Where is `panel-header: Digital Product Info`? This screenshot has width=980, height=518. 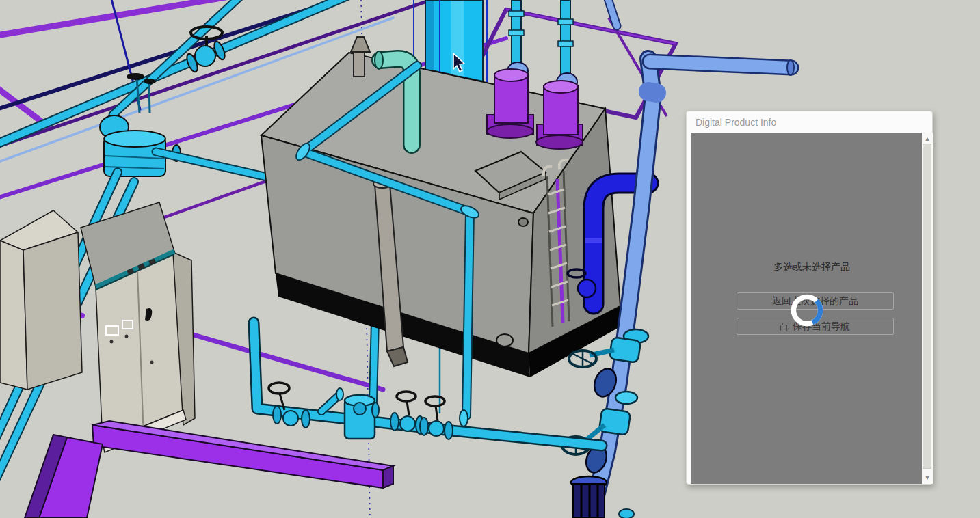
panel-header: Digital Product Info is located at coordinates (810, 122).